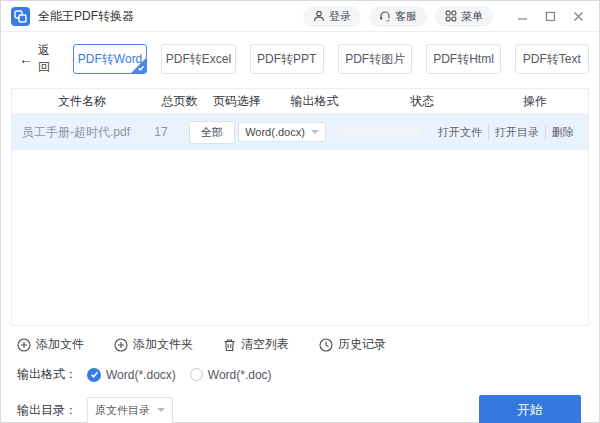  What do you see at coordinates (282, 132) in the screenshot?
I see `row-format-select: Word(.docx)` at bounding box center [282, 132].